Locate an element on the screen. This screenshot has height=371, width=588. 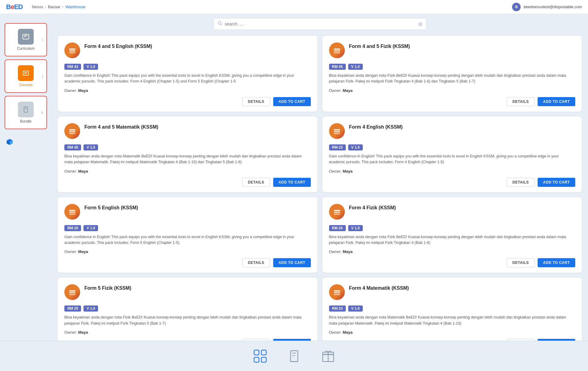
grid-view-icon: ⊞ is located at coordinates (420, 24).